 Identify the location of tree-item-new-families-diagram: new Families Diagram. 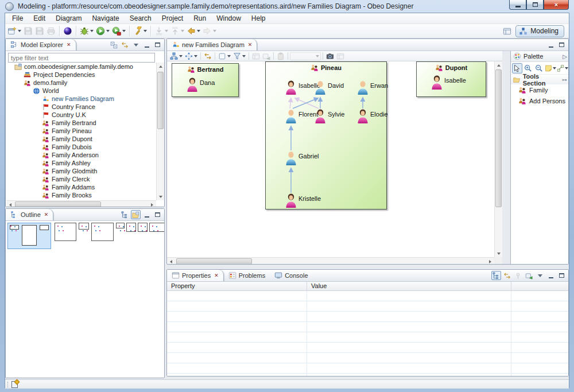
(81, 99).